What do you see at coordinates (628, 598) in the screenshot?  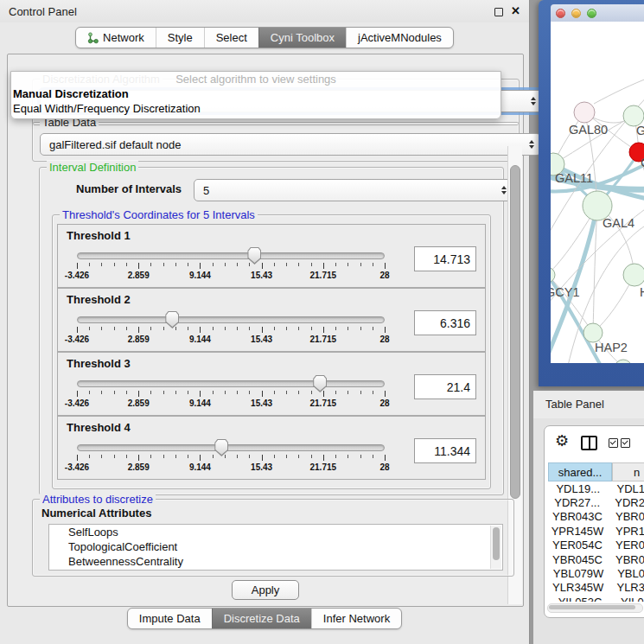 I see `table-cell: YIL0` at bounding box center [628, 598].